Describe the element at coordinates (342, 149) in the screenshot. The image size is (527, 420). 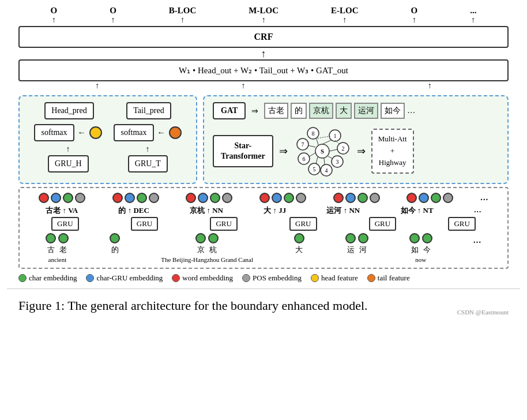
I see `svg-text: 2` at that location.